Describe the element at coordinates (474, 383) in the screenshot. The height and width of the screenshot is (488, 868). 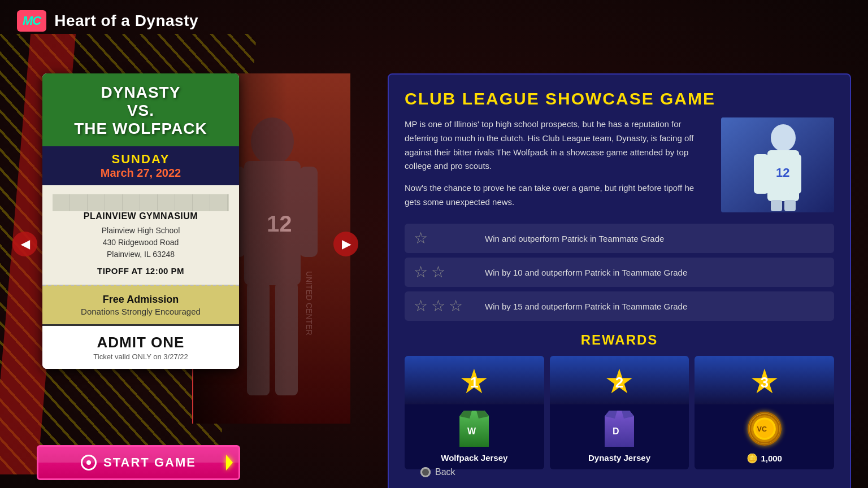
I see `reward-num-1: 1` at that location.